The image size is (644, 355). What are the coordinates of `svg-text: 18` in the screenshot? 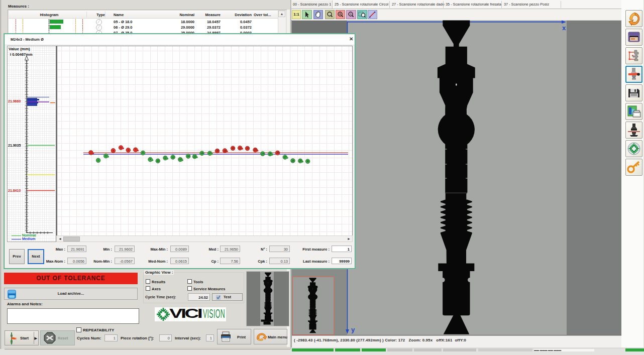 It's located at (218, 151).